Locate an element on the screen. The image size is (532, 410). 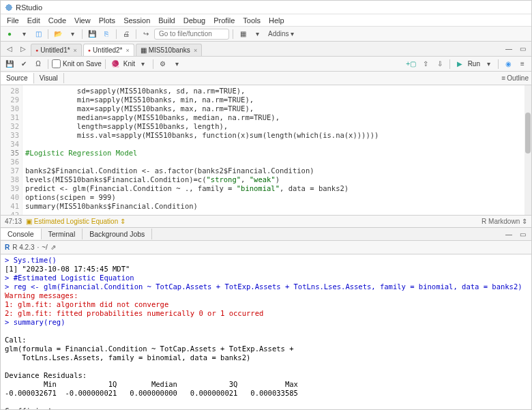
knit-icon: 🧶 is located at coordinates (115, 64).